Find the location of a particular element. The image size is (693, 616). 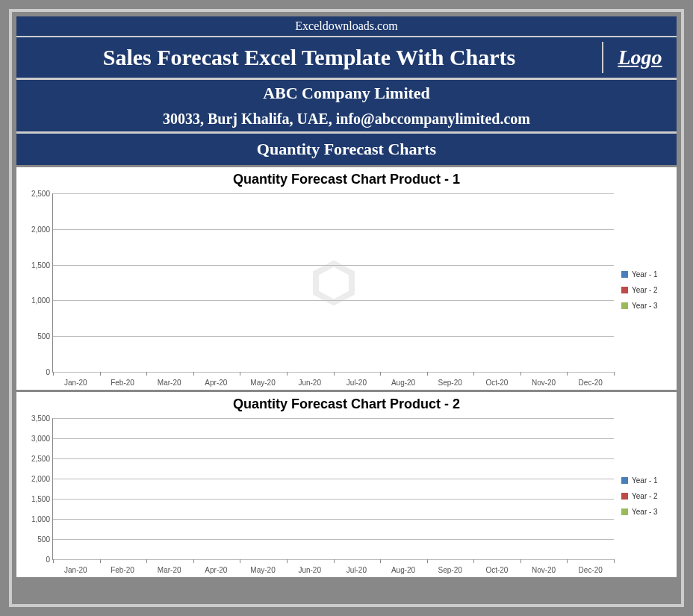

chart-title: Quantity Forecast Chart Product - 2 is located at coordinates (346, 405).